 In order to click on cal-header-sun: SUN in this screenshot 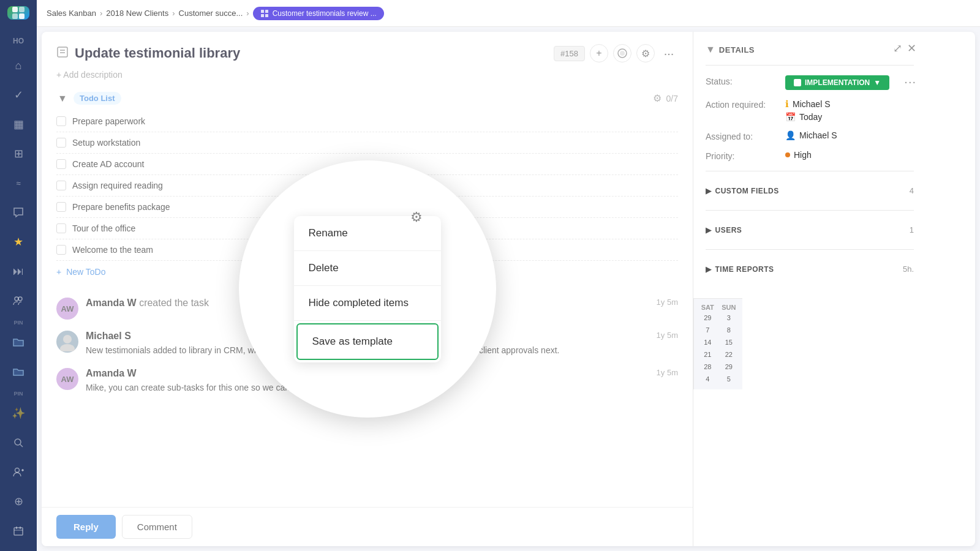, I will do `click(729, 307)`.